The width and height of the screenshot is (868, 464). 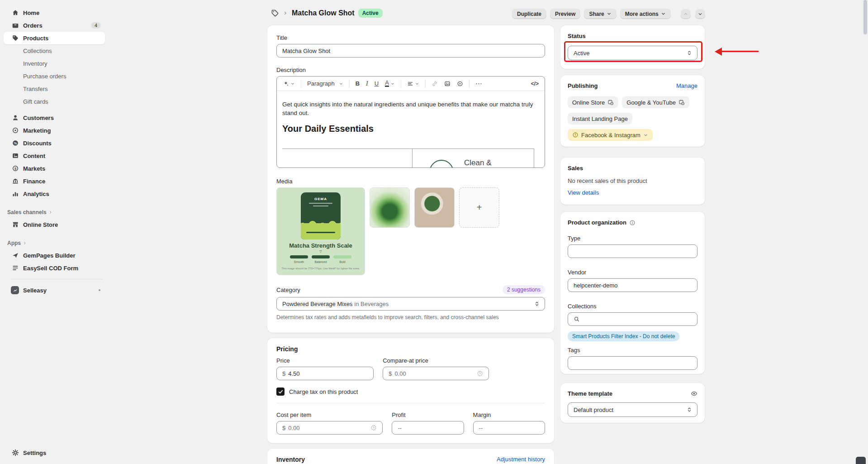 I want to click on publishing-title: Publishing, so click(x=583, y=86).